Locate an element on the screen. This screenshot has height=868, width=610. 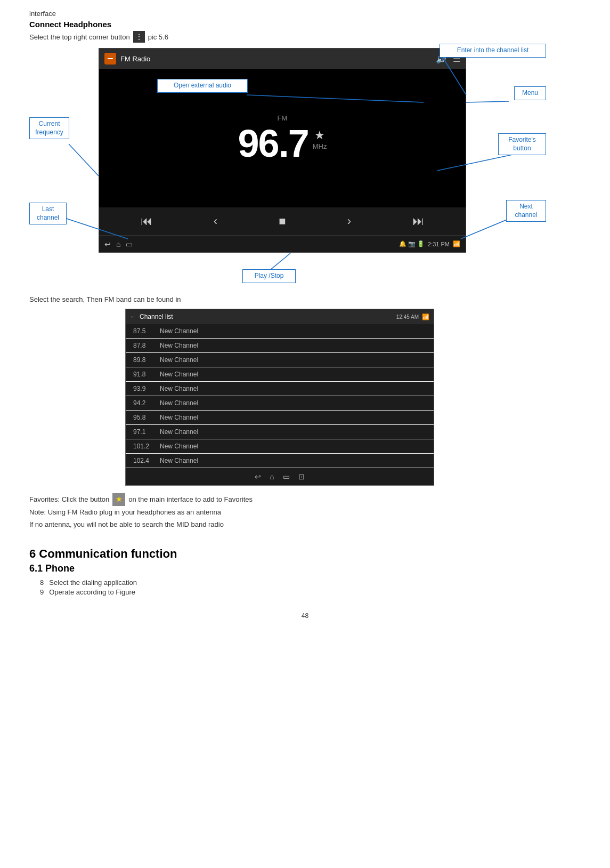
channel-freq: 97.1 is located at coordinates (147, 432).